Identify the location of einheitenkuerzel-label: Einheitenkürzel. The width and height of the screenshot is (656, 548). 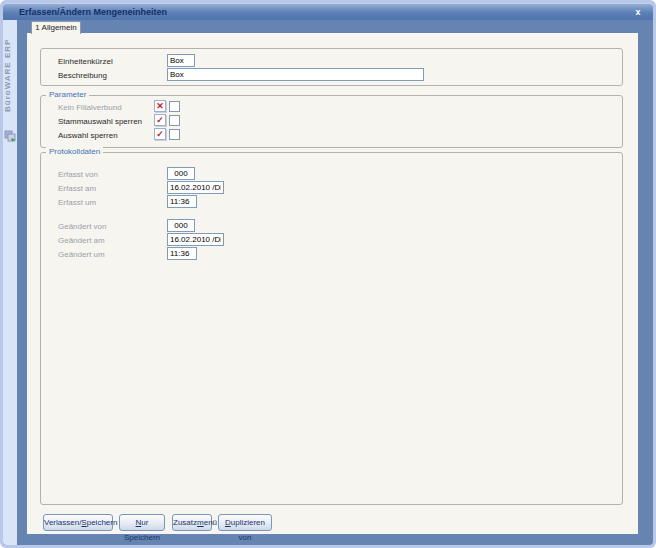
(86, 62).